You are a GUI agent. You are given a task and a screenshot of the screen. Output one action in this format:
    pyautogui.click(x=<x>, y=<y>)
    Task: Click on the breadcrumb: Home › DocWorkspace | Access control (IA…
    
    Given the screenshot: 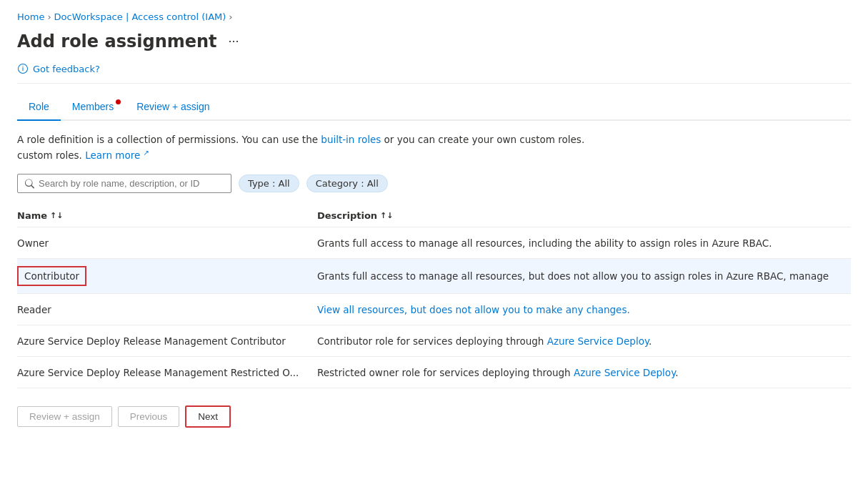 What is the action you would take?
    pyautogui.click(x=434, y=17)
    